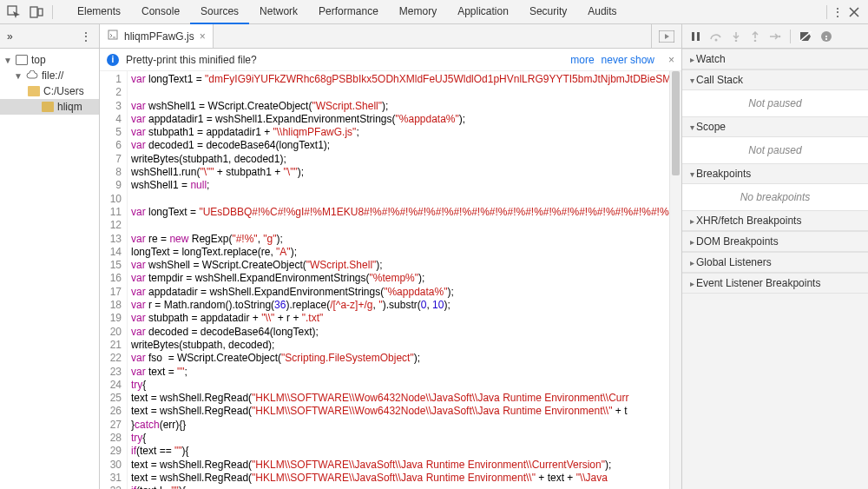  I want to click on global-listeners-header: ▸Global Listeners, so click(775, 262).